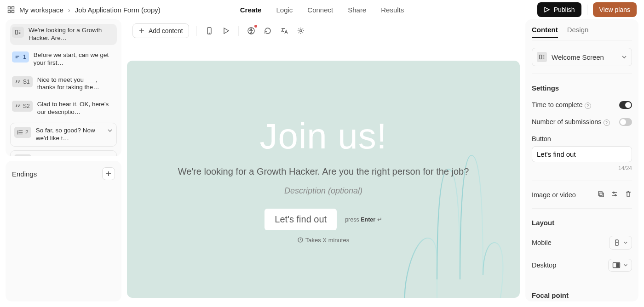 The height and width of the screenshot is (307, 644). Describe the element at coordinates (251, 10) in the screenshot. I see `tab-create: Create` at that location.